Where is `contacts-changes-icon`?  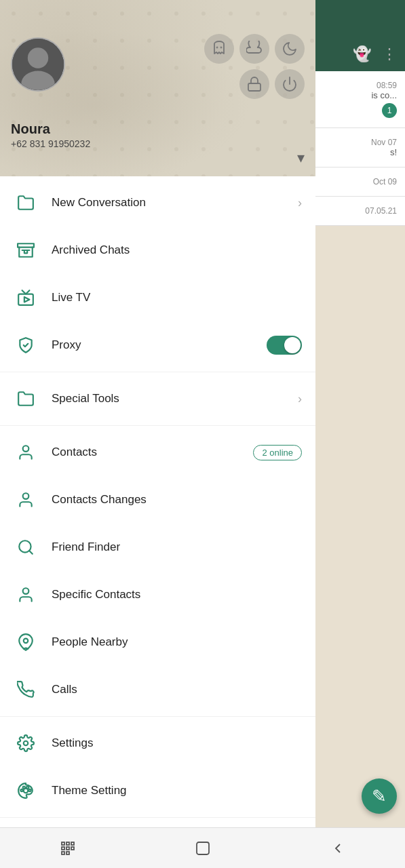
contacts-changes-icon is located at coordinates (26, 500).